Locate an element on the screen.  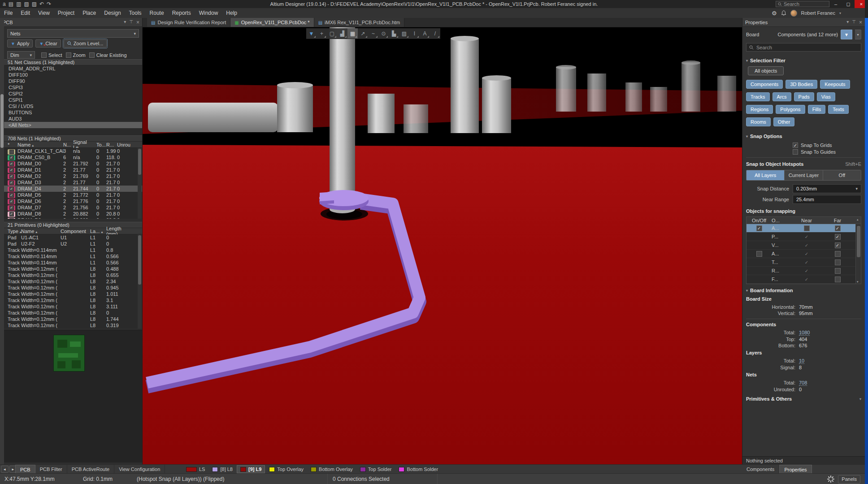
layer-tab: Top Overlay is located at coordinates (286, 469).